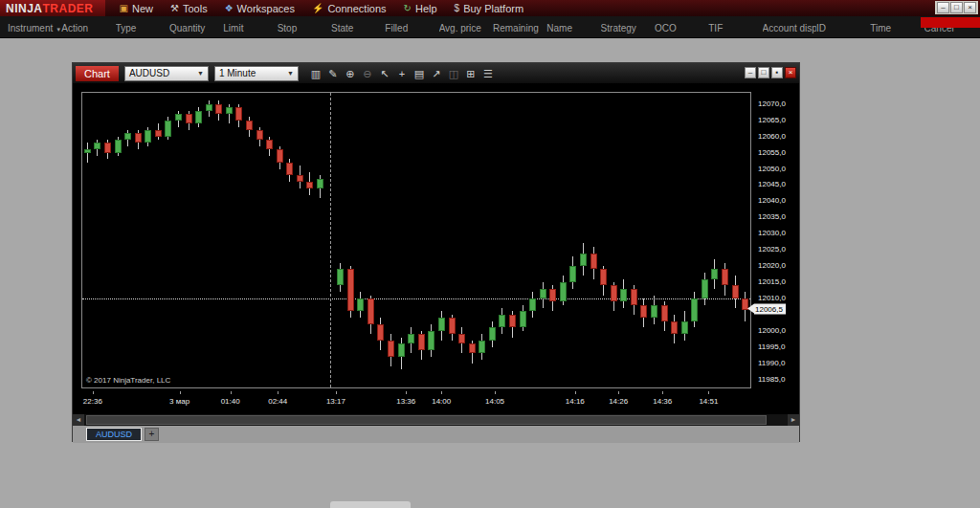  What do you see at coordinates (266, 9) in the screenshot?
I see `menu-item-label: Workspaces` at bounding box center [266, 9].